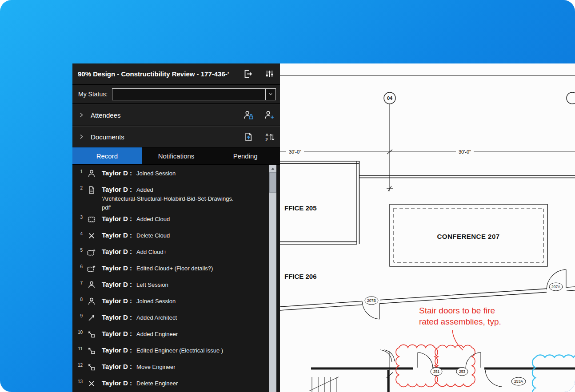 This screenshot has height=392, width=575. Describe the element at coordinates (79, 234) in the screenshot. I see `record-number: 4` at that location.